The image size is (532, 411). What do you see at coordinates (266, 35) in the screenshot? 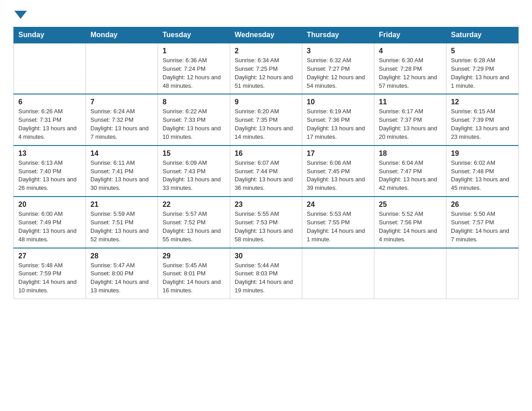
I see `header-day-wednesday: Wednesday` at bounding box center [266, 35].